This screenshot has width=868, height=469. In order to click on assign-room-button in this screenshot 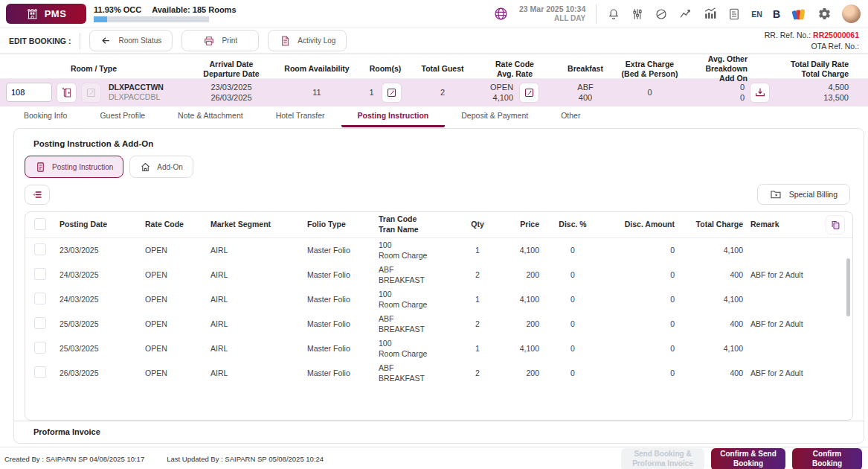, I will do `click(67, 92)`.